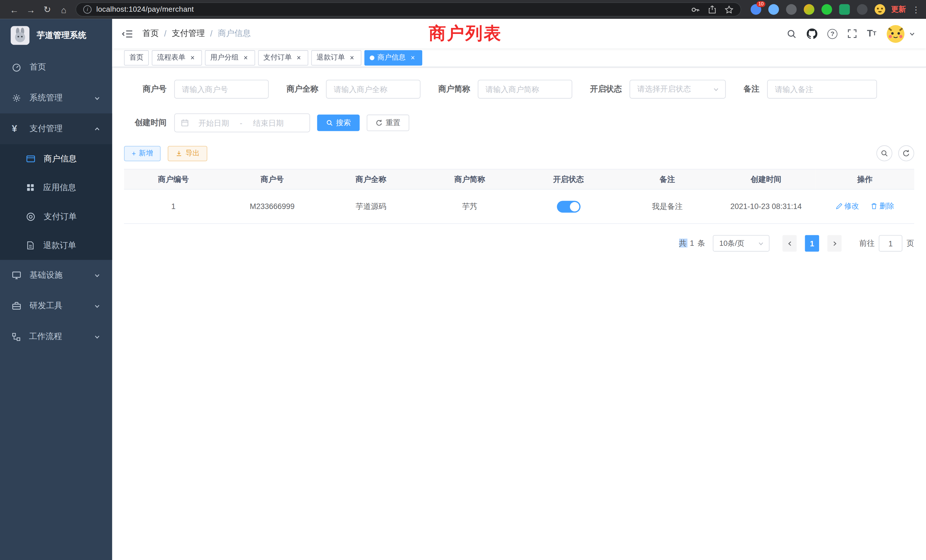  Describe the element at coordinates (56, 216) in the screenshot. I see `sidebar-item-payment-orders: 支付订单` at that location.